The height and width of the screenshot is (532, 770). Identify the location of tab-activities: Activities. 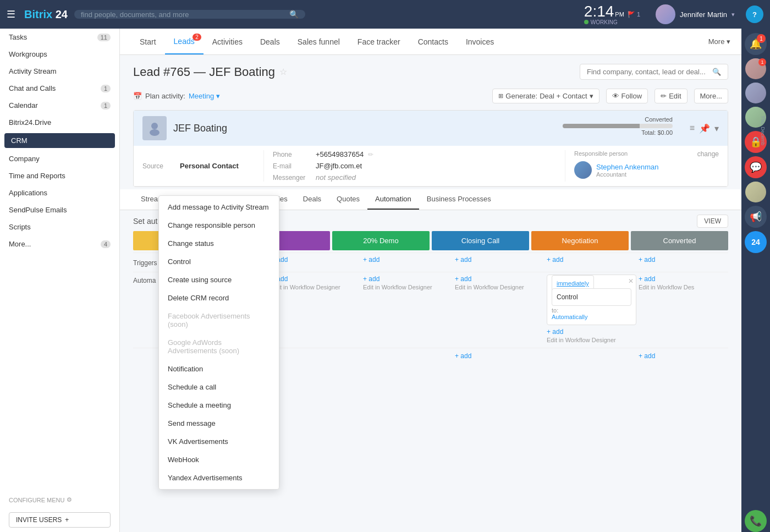
(228, 42).